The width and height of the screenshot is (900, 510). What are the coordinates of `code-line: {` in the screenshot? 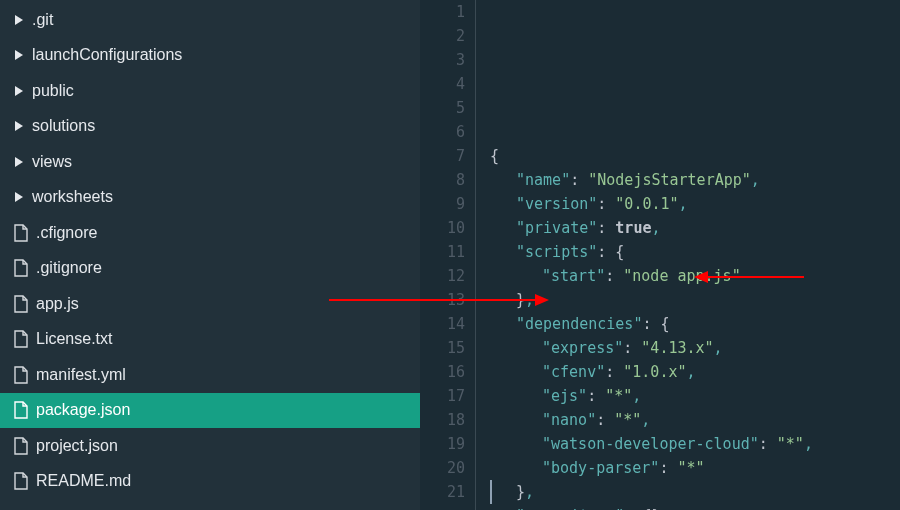 It's located at (695, 156).